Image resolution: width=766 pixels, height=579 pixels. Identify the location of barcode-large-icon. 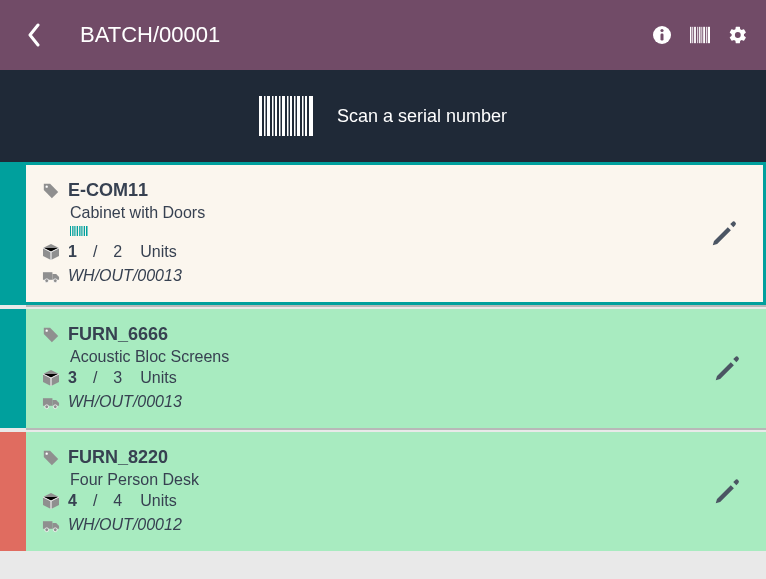
(286, 116).